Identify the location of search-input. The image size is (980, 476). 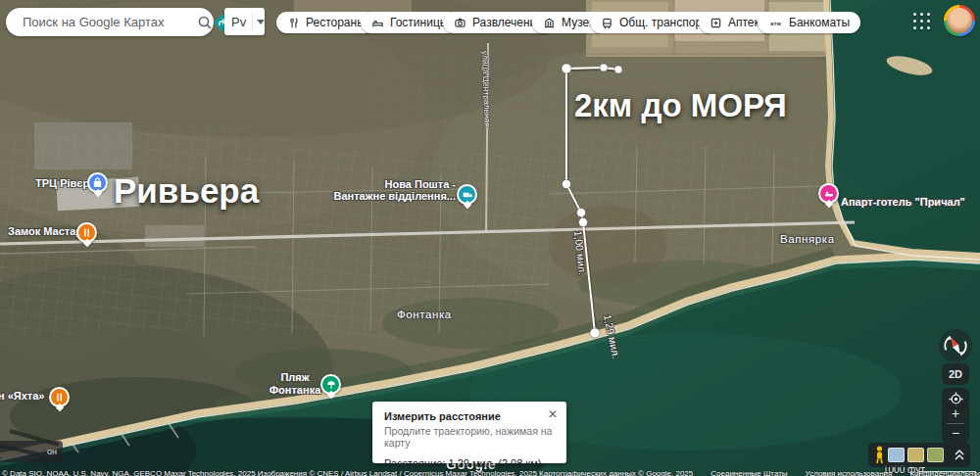
(109, 22).